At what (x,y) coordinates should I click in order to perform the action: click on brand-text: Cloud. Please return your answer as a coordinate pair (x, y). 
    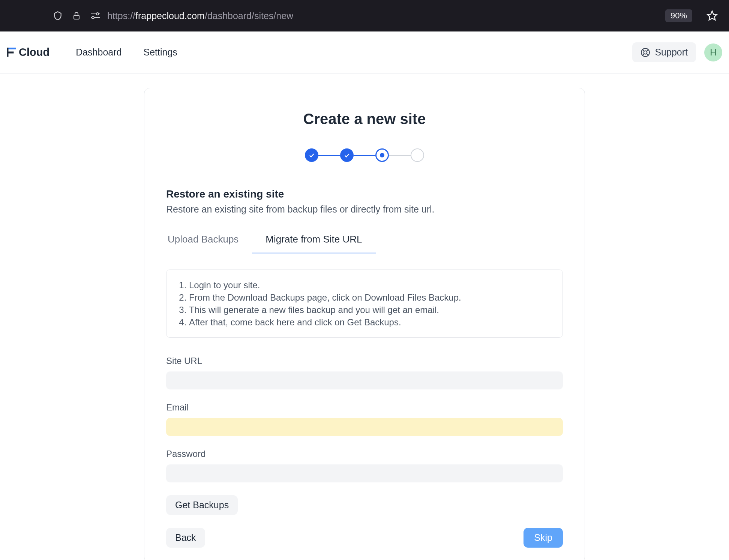
    Looking at the image, I should click on (34, 52).